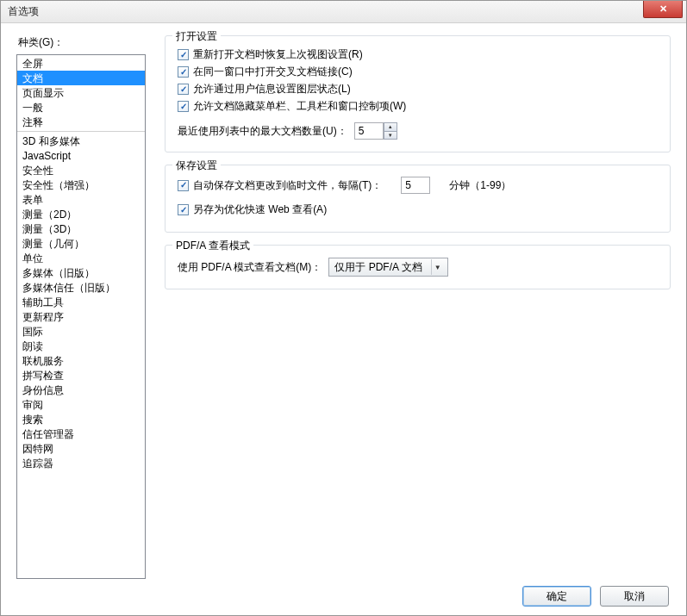 This screenshot has height=616, width=687. I want to click on chevron-down-icon: ▼, so click(438, 267).